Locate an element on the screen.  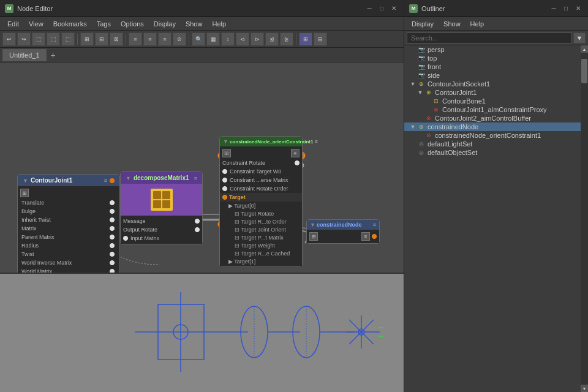
menu-show: Show is located at coordinates (194, 24).